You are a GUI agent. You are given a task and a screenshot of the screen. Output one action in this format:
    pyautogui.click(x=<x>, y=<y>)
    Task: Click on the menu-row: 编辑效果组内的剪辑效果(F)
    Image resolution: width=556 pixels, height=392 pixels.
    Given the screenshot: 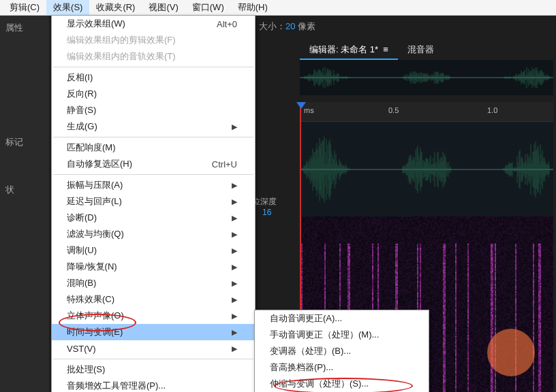 What is the action you would take?
    pyautogui.click(x=153, y=40)
    